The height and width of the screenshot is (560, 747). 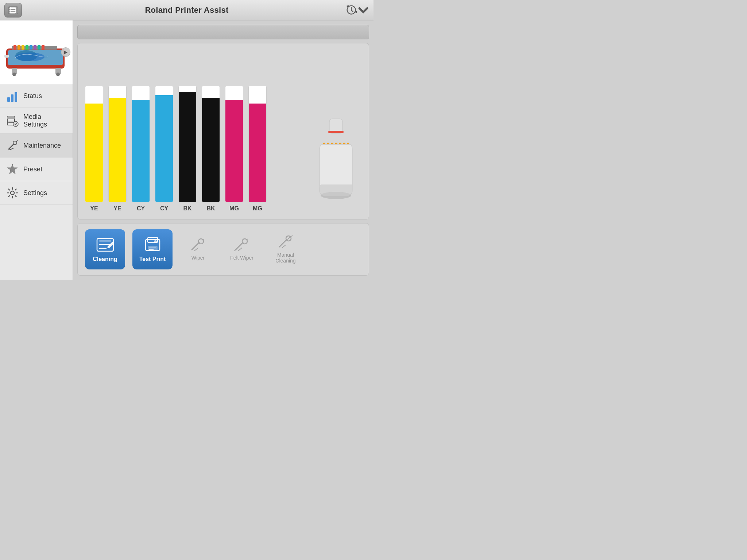 What do you see at coordinates (105, 245) in the screenshot?
I see `cleaning-icon` at bounding box center [105, 245].